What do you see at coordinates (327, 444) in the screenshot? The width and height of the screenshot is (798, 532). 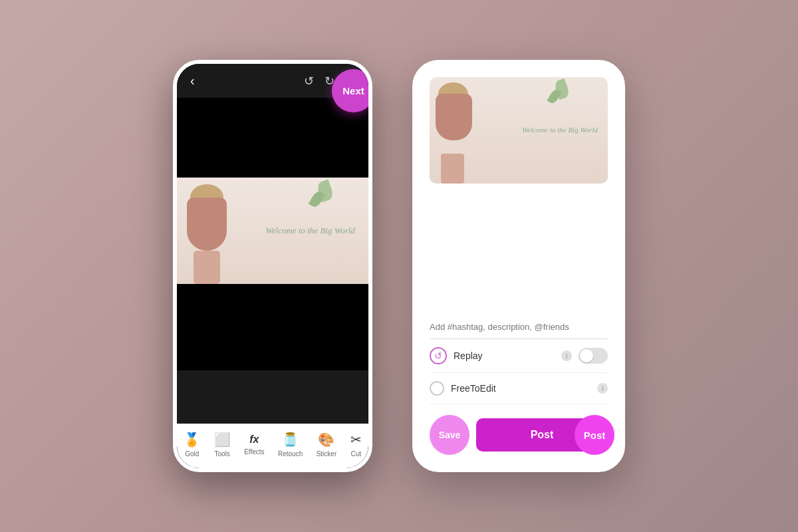 I see `tool-sticker: 🎨 Sticker` at bounding box center [327, 444].